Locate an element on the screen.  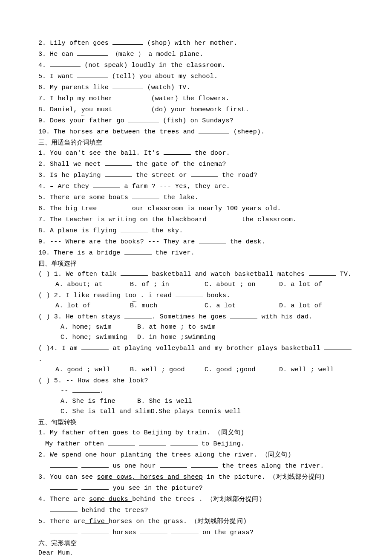
section-2-fill-word-forms: 2. Lily often goes (shop) with her mothe… is located at coordinates (196, 87).